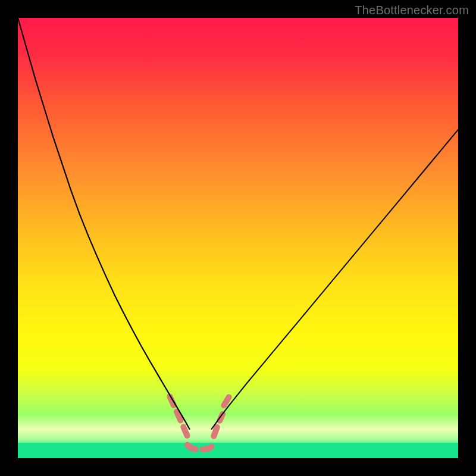 The height and width of the screenshot is (476, 476). What do you see at coordinates (238, 450) in the screenshot?
I see `green-band` at bounding box center [238, 450].